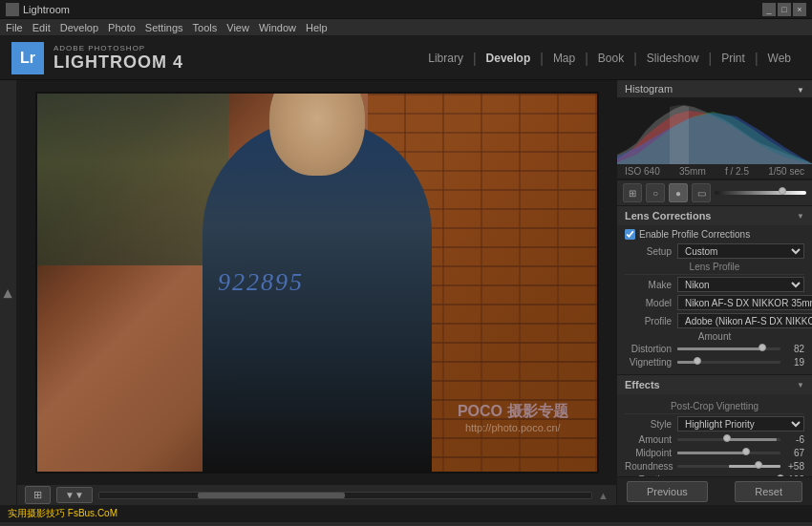 The width and height of the screenshot is (812, 526). Describe the element at coordinates (715, 216) in the screenshot. I see `lens-corrections-header: Lens Corrections` at that location.